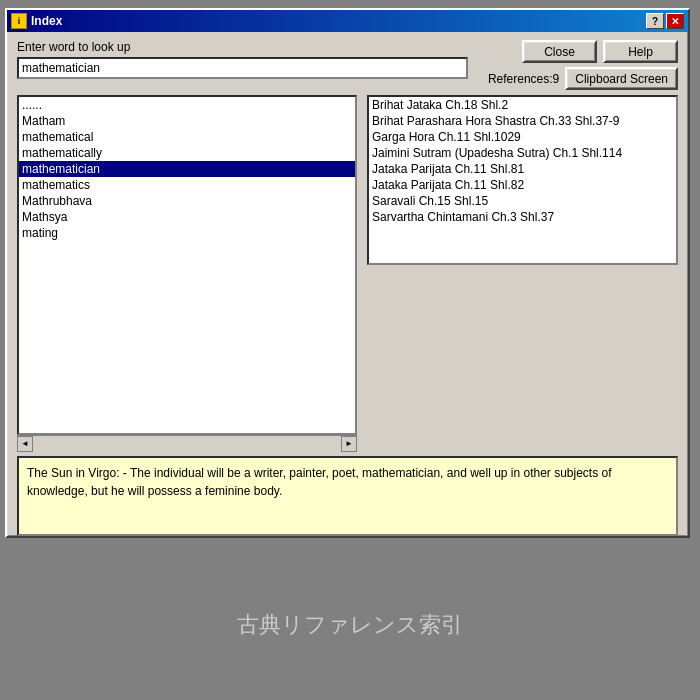  I want to click on right-section: Close Help References:9 Clipboard Screen, so click(578, 65).